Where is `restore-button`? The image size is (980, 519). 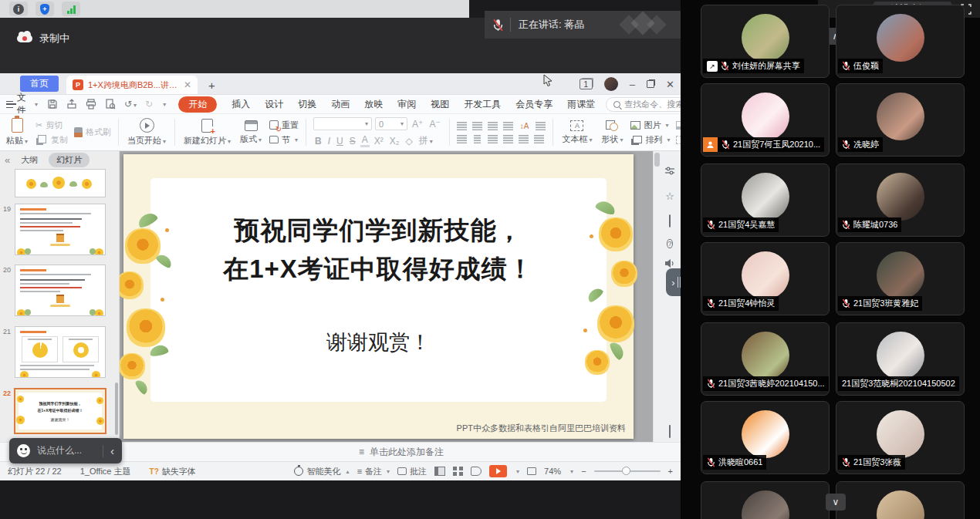 restore-button is located at coordinates (651, 84).